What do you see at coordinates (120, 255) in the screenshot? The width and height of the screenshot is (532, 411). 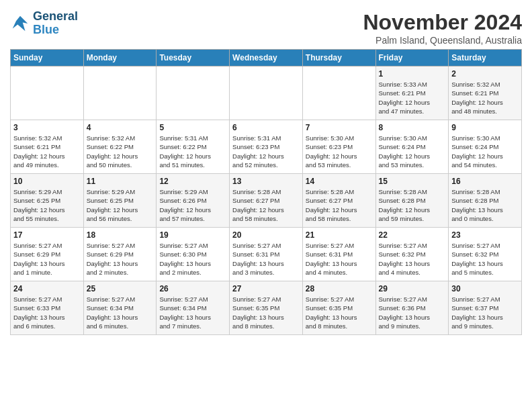 I see `calendar-cell: 18Sunrise: 5:27 AM Sunset: 6:29 PM Dayli…` at bounding box center [120, 255].